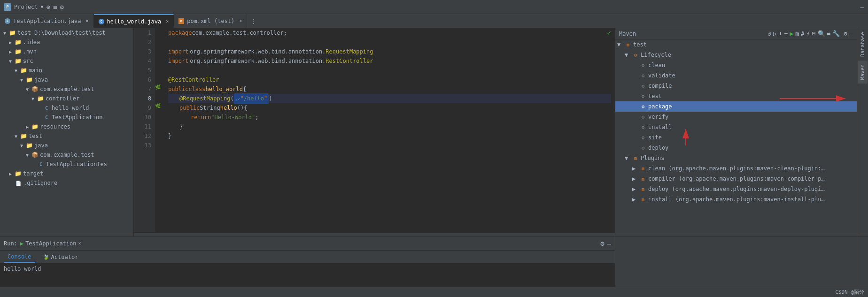 This screenshot has width=868, height=297. What do you see at coordinates (67, 155) in the screenshot?
I see `tree-item-test-package: ▼ 📦 com.example.test` at bounding box center [67, 155].